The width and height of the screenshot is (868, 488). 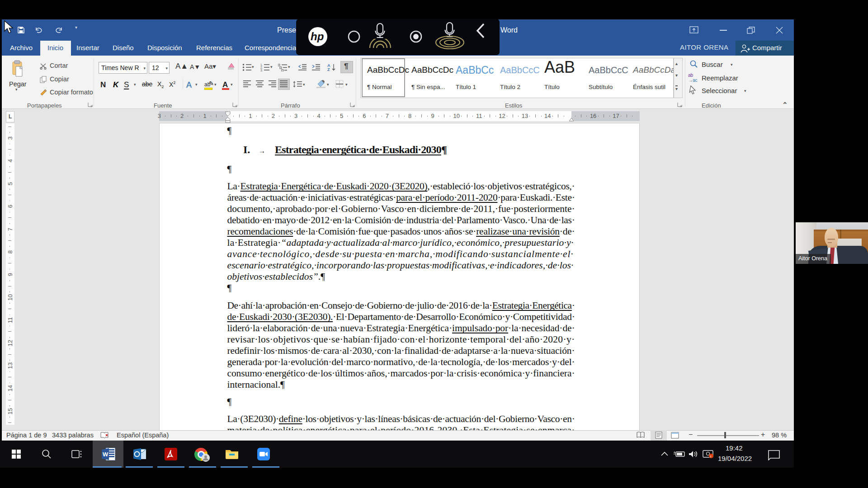 What do you see at coordinates (262, 70) in the screenshot?
I see `svg-text: 3.` at bounding box center [262, 70].